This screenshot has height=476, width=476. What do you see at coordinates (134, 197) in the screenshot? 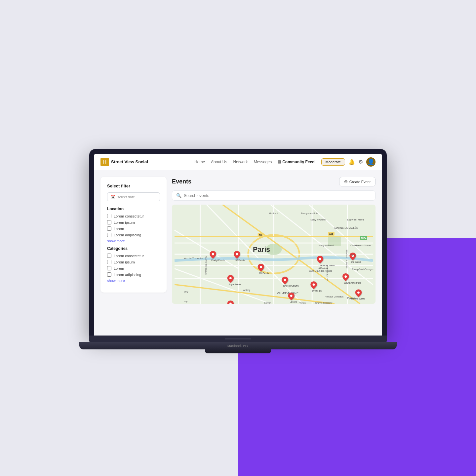
I see `date-select: 📅 select date` at bounding box center [134, 197].